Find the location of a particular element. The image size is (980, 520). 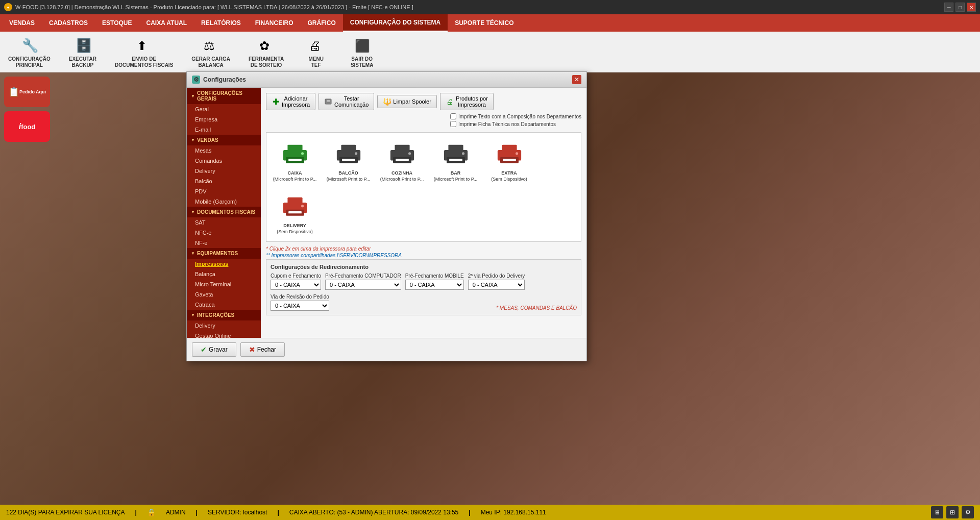

x-icon: ✖ is located at coordinates (252, 350).